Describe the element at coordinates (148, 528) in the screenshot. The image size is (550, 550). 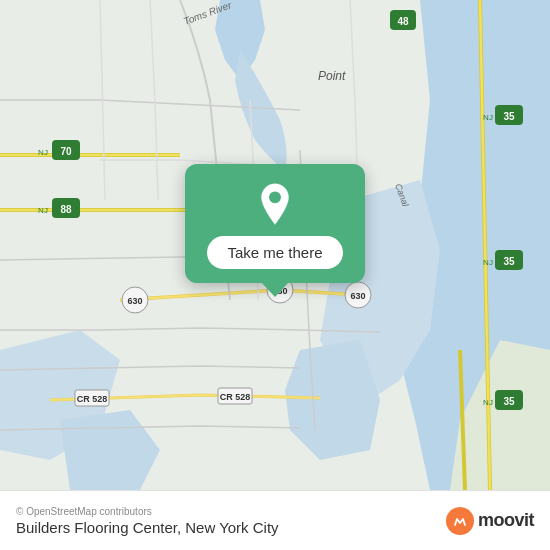
I see `location-name: Builders Flooring Center, New York City` at that location.